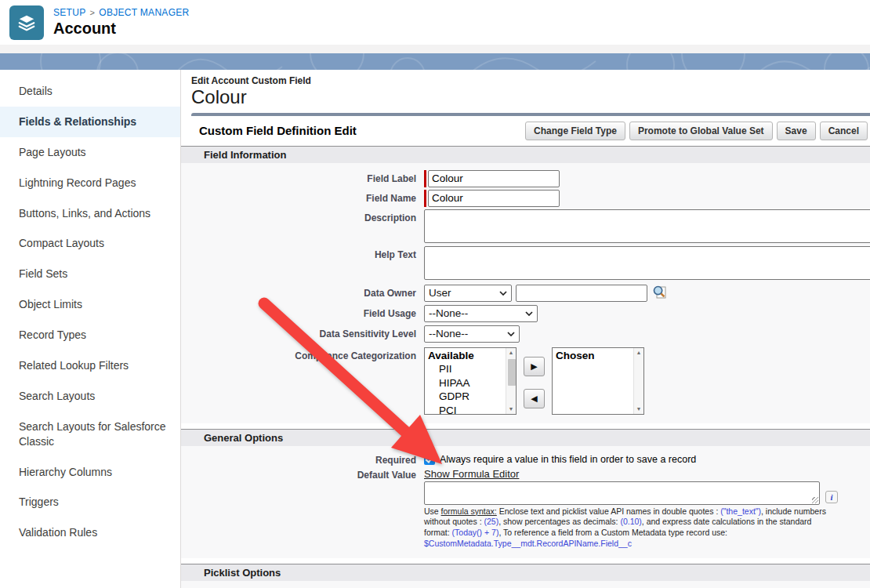 The height and width of the screenshot is (588, 870). I want to click on help-text-textarea, so click(647, 263).